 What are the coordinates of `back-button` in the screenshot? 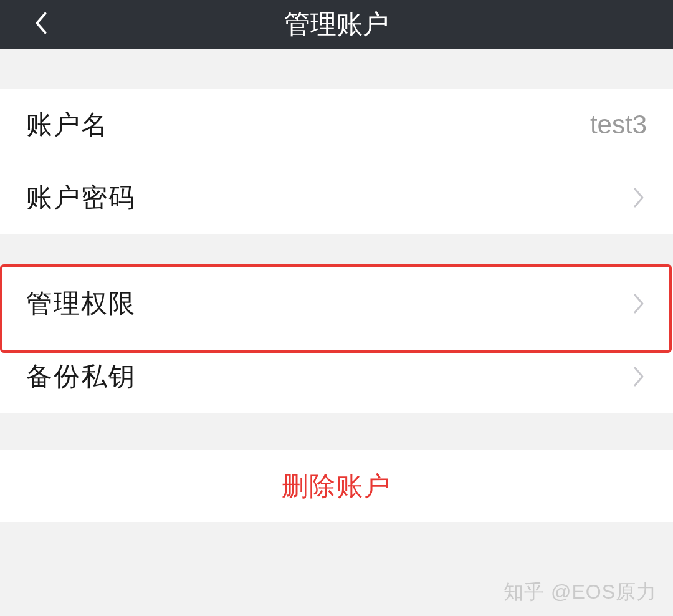 It's located at (41, 24).